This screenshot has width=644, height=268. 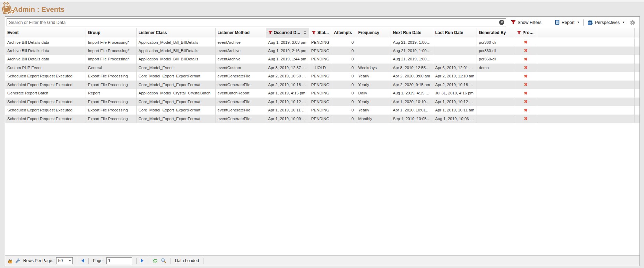 I want to click on perspectives-button: Perspectives ▼, so click(x=606, y=22).